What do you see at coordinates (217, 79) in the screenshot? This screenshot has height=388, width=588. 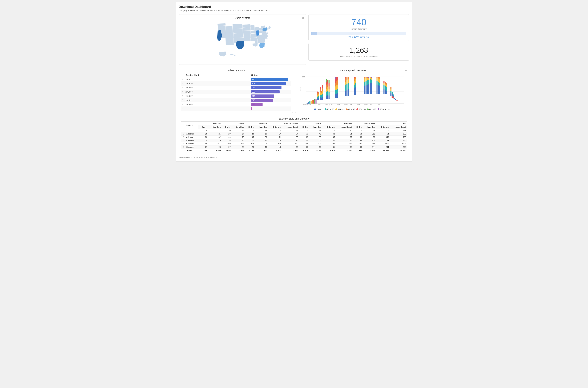 I see `row-month: 2019-11` at bounding box center [217, 79].